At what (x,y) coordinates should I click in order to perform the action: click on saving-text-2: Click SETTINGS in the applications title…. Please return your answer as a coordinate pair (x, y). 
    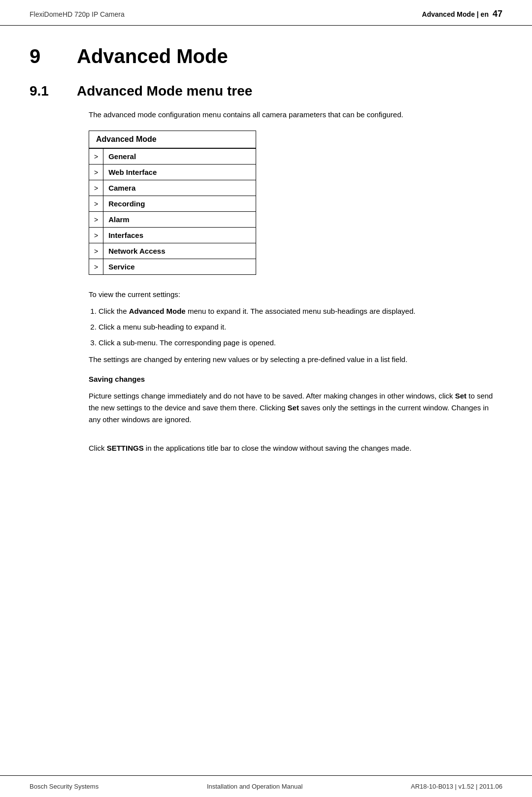
    Looking at the image, I should click on (296, 448).